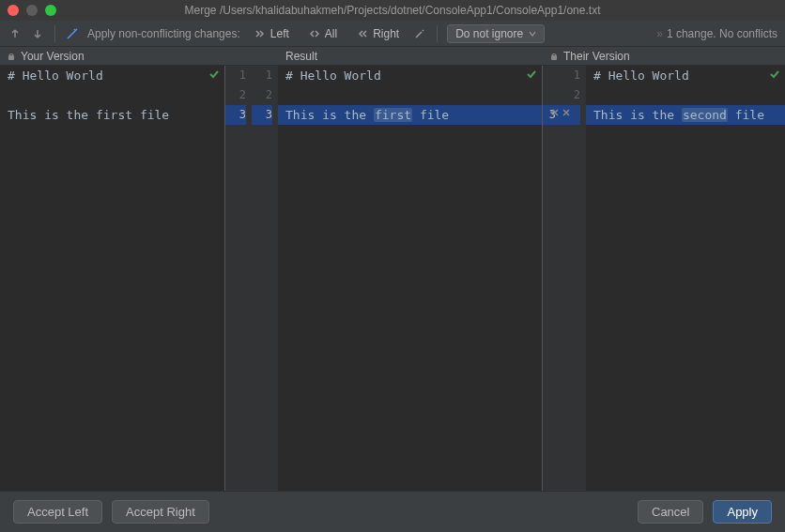  Describe the element at coordinates (32, 10) in the screenshot. I see `window-controls` at that location.